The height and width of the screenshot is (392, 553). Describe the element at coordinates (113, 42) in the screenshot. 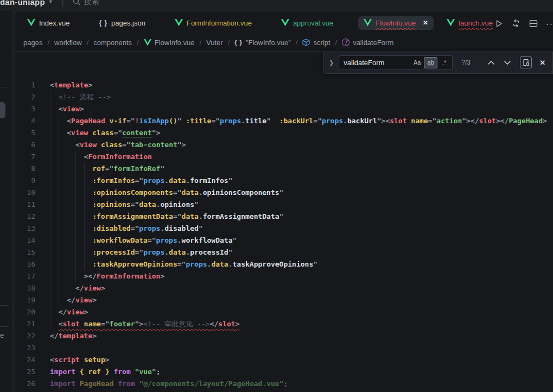

I see `breadcrumb-item: components` at that location.